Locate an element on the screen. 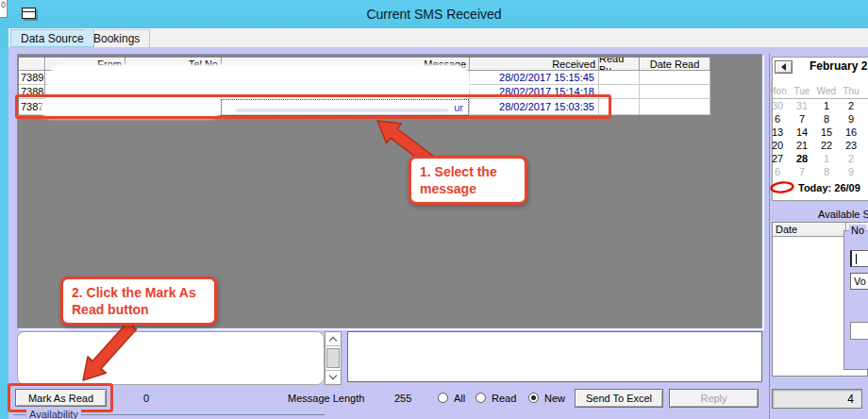  calendar-title: February 2 is located at coordinates (838, 66).